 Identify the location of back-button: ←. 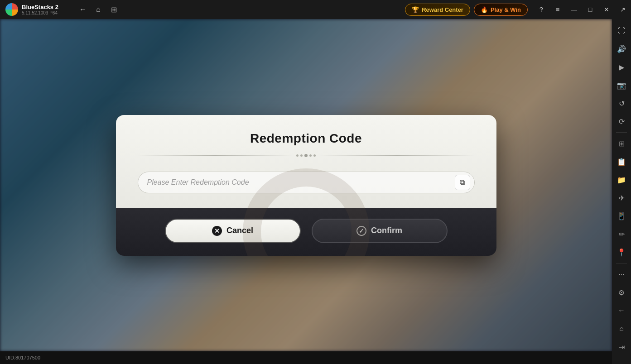
(83, 10).